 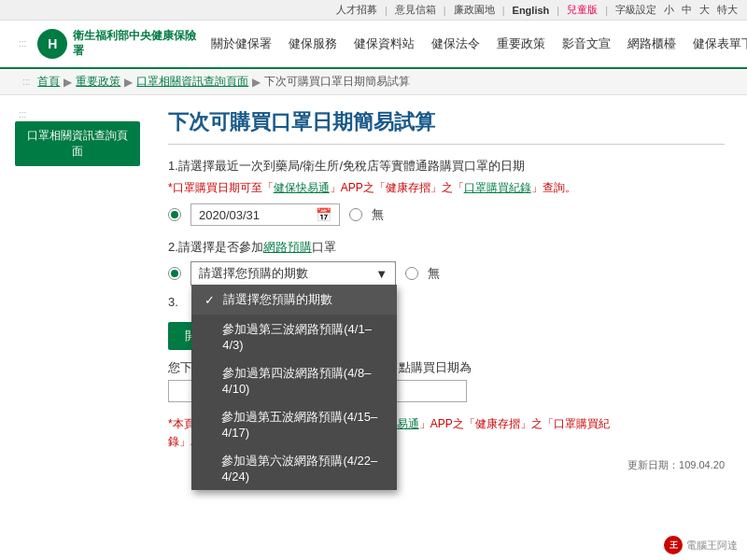 I want to click on logo-text: 衛生福利部中央健康保險署, so click(x=134, y=43).